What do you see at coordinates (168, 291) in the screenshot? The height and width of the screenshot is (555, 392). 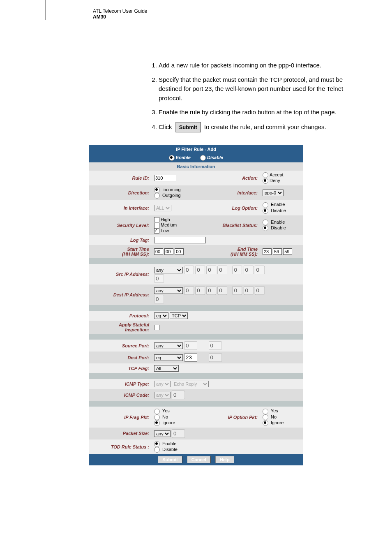 I see `select-dest-ip-mode: any` at bounding box center [168, 291].